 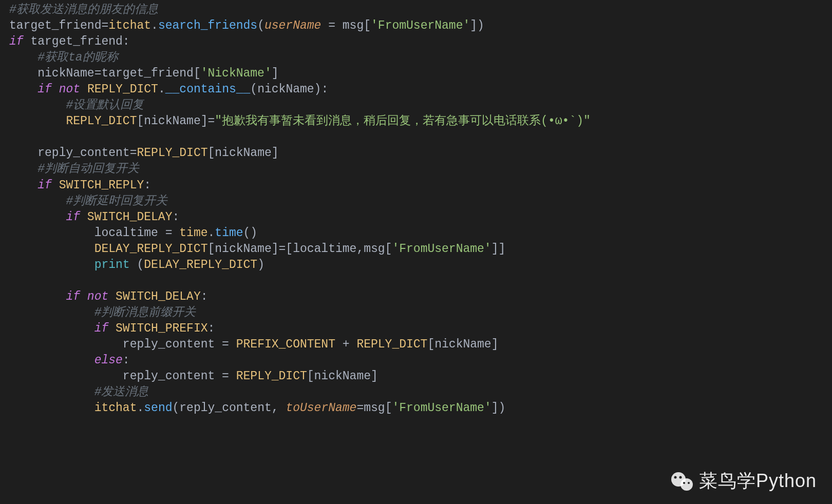 What do you see at coordinates (84, 10) in the screenshot?
I see `comment: #获取发送消息的朋友的信息` at bounding box center [84, 10].